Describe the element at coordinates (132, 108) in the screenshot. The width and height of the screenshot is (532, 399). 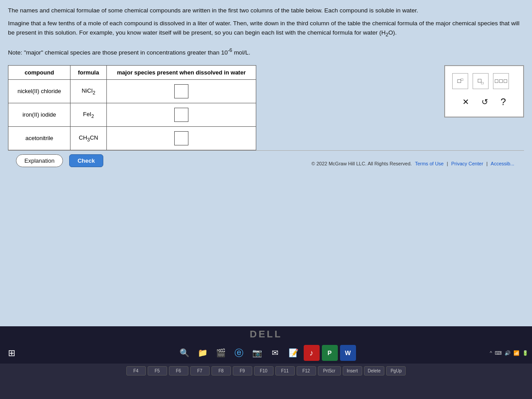
I see `chemistry-table: compound formula major species present w…` at that location.